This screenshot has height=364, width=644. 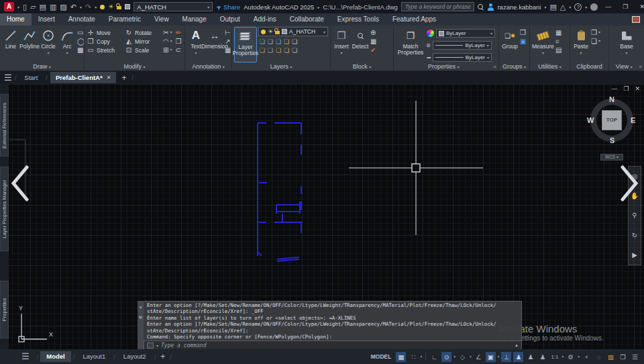 I want to click on text-caret-icon: ▾, so click(x=196, y=52).